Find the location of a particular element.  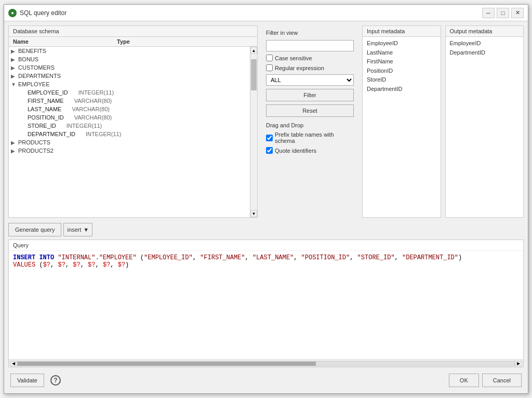

input-metadata-content: EmployeeID LastName FirstName PositionID… is located at coordinates (402, 127).